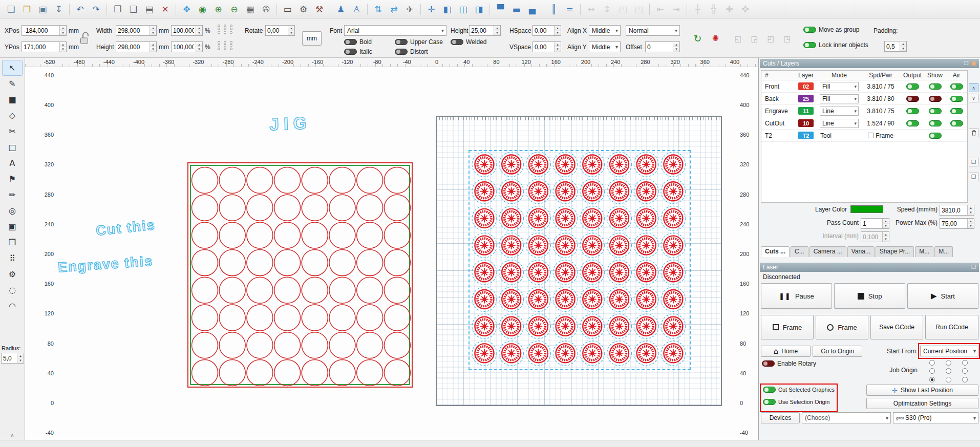 Image resolution: width=980 pixels, height=447 pixels. What do you see at coordinates (225, 29) in the screenshot?
I see `width-anchor-selector` at bounding box center [225, 29].